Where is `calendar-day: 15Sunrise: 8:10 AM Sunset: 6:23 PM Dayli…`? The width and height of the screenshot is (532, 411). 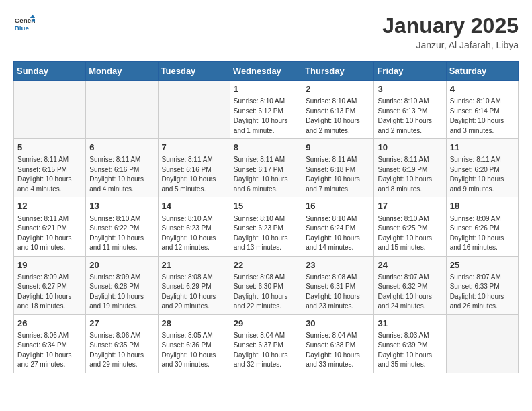
calendar-day: 15Sunrise: 8:10 AM Sunset: 6:23 PM Dayli… is located at coordinates (266, 227).